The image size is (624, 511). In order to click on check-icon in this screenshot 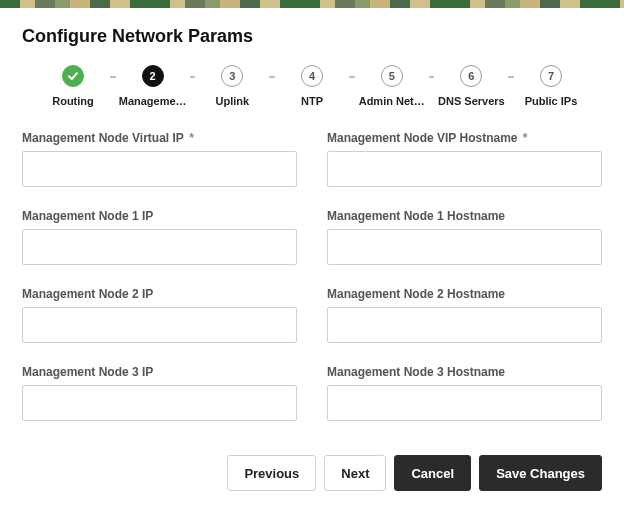, I will do `click(73, 76)`.